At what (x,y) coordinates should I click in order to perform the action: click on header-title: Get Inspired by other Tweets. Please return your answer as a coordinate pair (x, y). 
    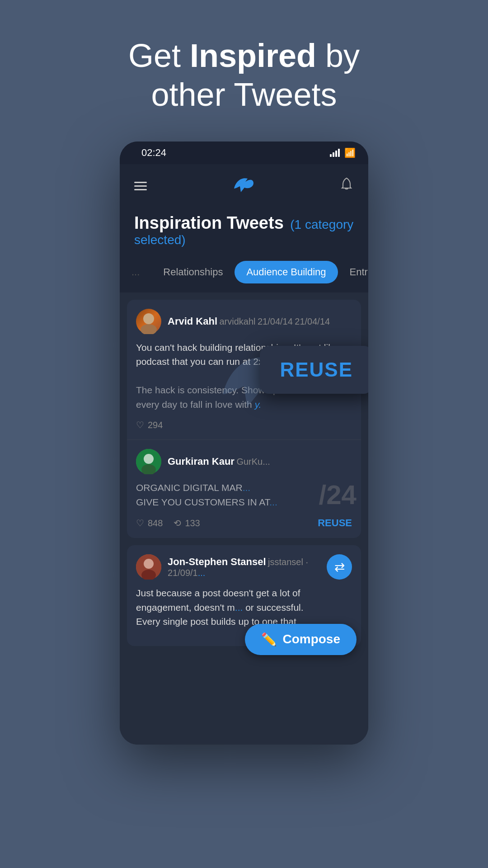
    Looking at the image, I should click on (244, 75).